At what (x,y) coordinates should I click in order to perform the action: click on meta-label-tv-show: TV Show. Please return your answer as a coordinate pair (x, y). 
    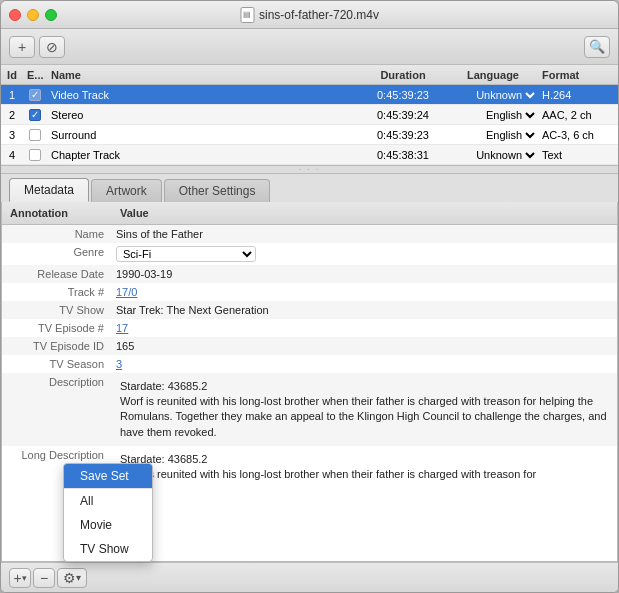
    Looking at the image, I should click on (57, 310).